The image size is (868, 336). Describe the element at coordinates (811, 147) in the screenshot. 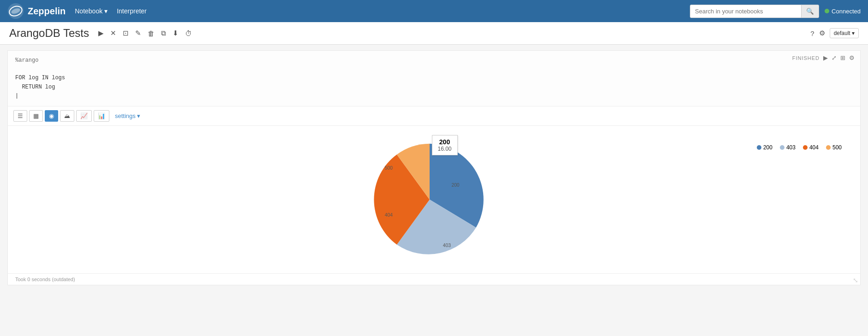

I see `legend-item-404: 404` at that location.